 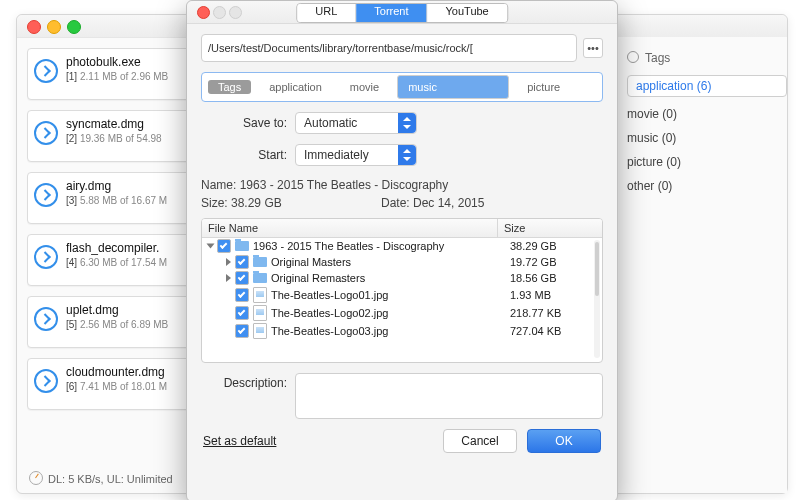 What do you see at coordinates (553, 278) in the screenshot?
I see `file-size: 18.56 GB` at bounding box center [553, 278].